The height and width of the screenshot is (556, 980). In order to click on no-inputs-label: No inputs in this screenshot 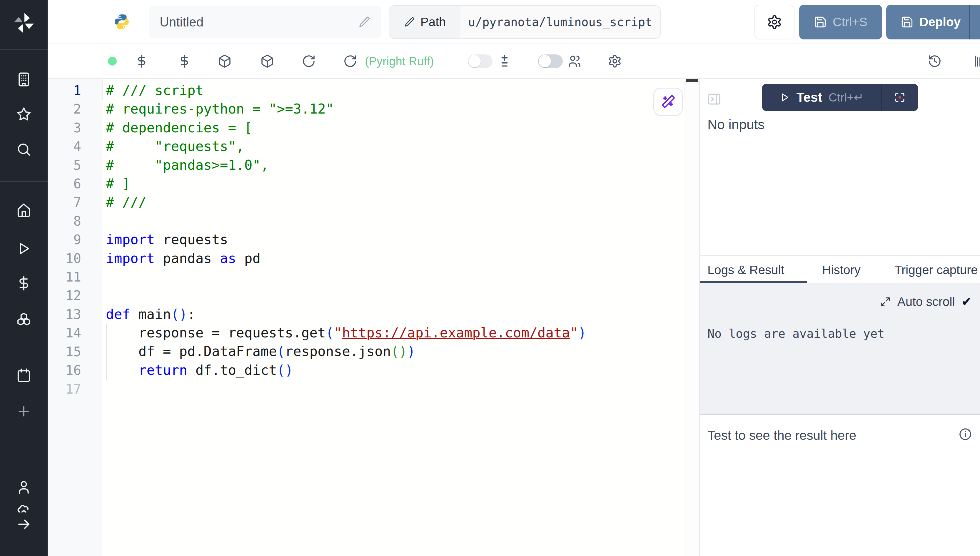, I will do `click(736, 124)`.